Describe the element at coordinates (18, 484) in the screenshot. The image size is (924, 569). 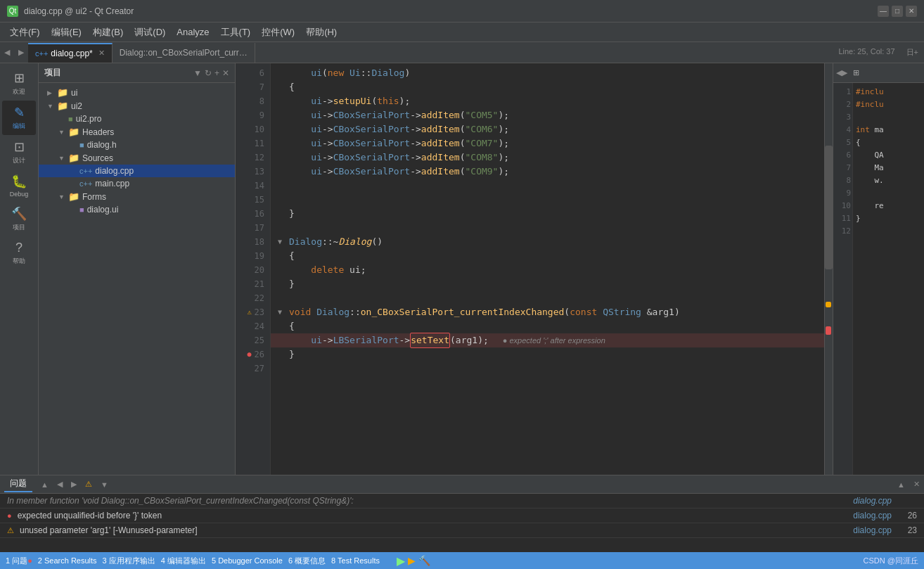
I see `bottom-tab-problems: 问题` at that location.